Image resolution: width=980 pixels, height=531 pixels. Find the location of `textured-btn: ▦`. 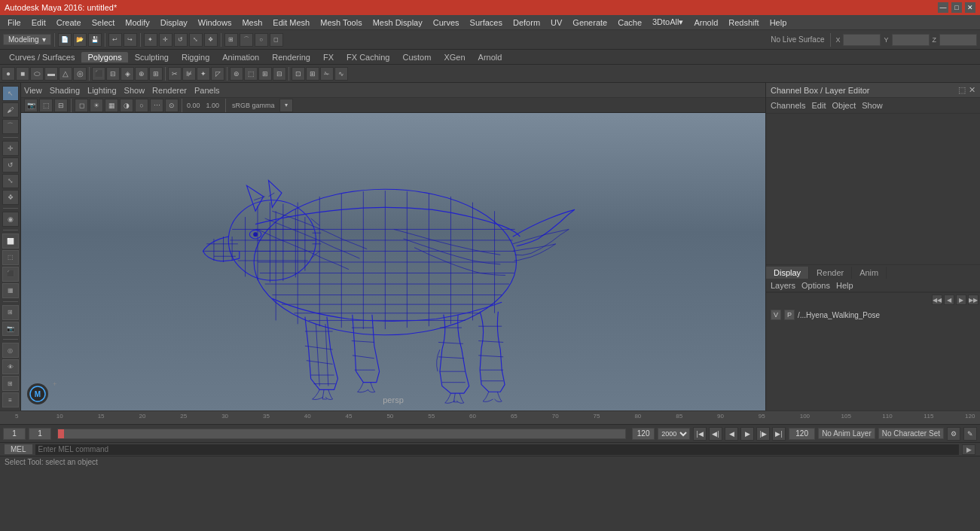

textured-btn: ▦ is located at coordinates (11, 291).